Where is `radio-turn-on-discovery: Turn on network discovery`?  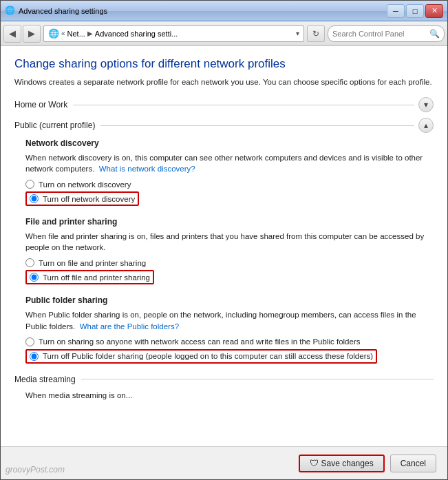 radio-turn-on-discovery: Turn on network discovery is located at coordinates (230, 185).